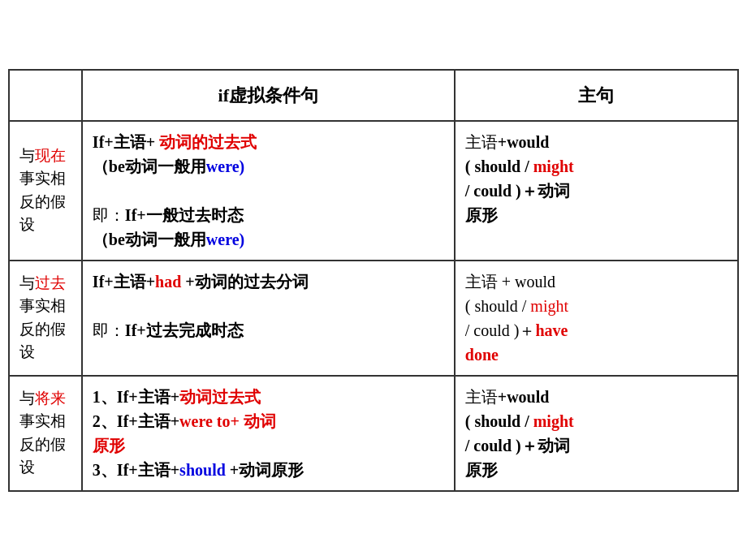 The width and height of the screenshot is (747, 560). What do you see at coordinates (268, 306) in the screenshot?
I see `row2-if-content: If+主语+had +动词的过去分词 即：If+过去完成时态` at bounding box center [268, 306].